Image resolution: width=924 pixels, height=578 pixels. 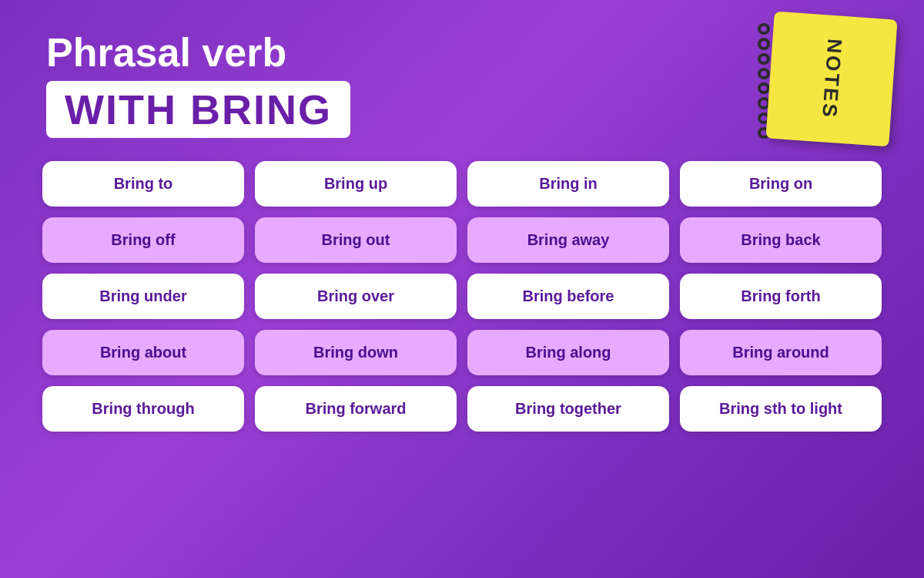 I want to click on verb-card: Bring away, so click(x=568, y=240).